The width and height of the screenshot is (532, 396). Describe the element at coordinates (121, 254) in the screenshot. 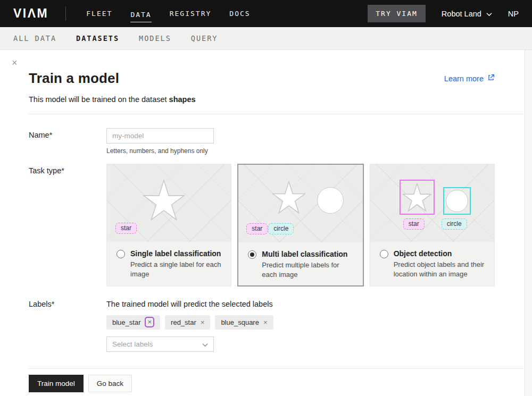

I see `radio-single-label` at that location.